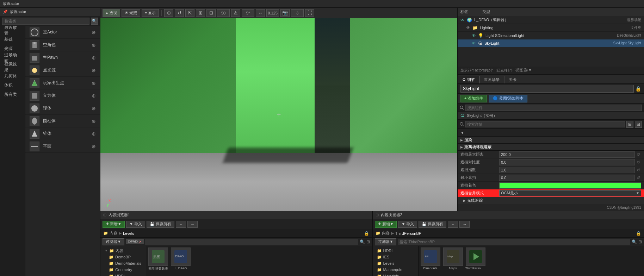  What do you see at coordinates (158, 259) in the screenshot?
I see `asset-card-texture: 贴图 贴图 建数数表` at bounding box center [158, 259].